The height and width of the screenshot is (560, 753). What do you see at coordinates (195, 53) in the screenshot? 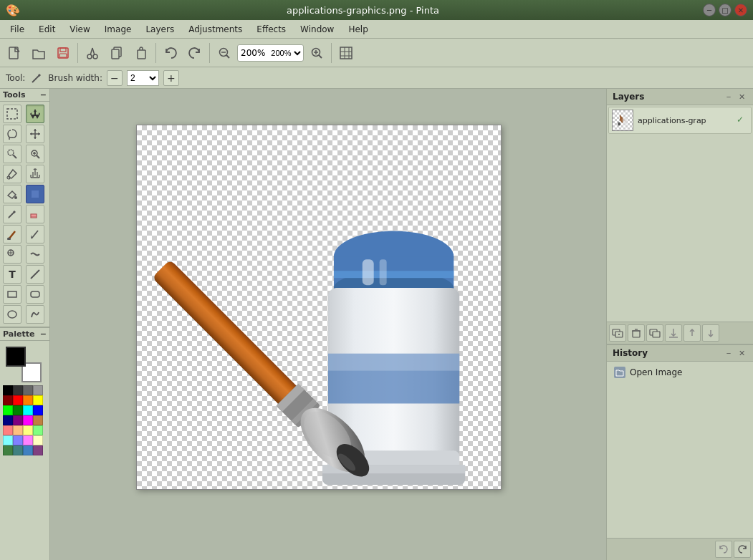
I see `redo-button` at bounding box center [195, 53].